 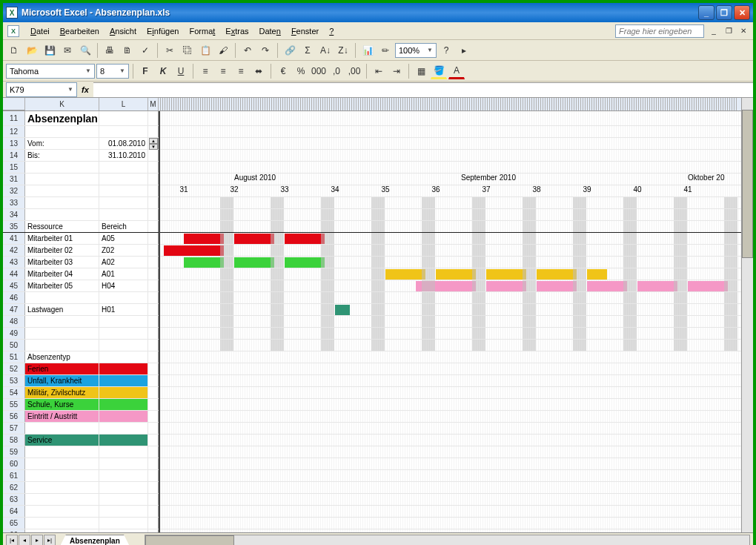 I want to click on row-header: 58, so click(x=14, y=440).